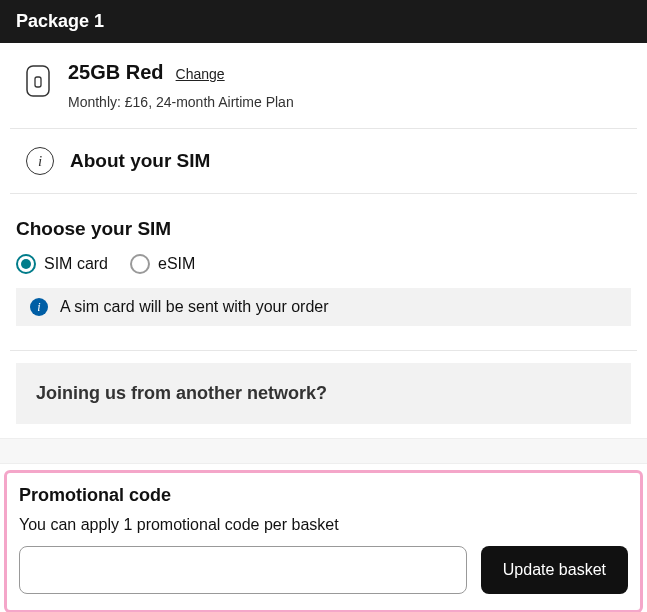 The width and height of the screenshot is (647, 612). What do you see at coordinates (324, 350) in the screenshot?
I see `divider` at bounding box center [324, 350].